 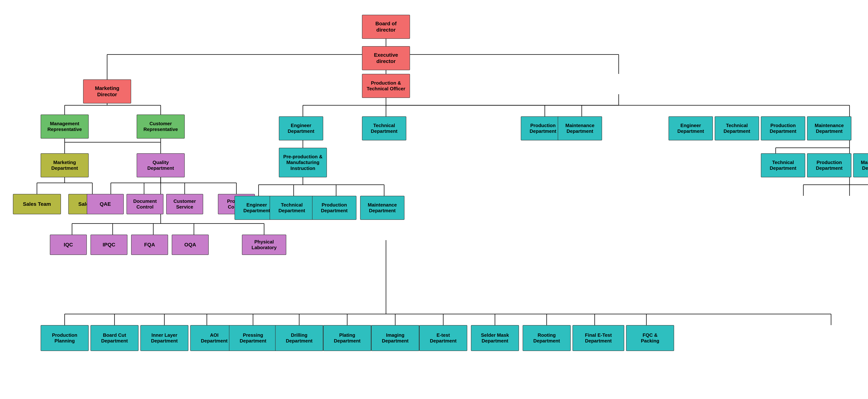 I want to click on iqc-node: IQC, so click(x=68, y=245).